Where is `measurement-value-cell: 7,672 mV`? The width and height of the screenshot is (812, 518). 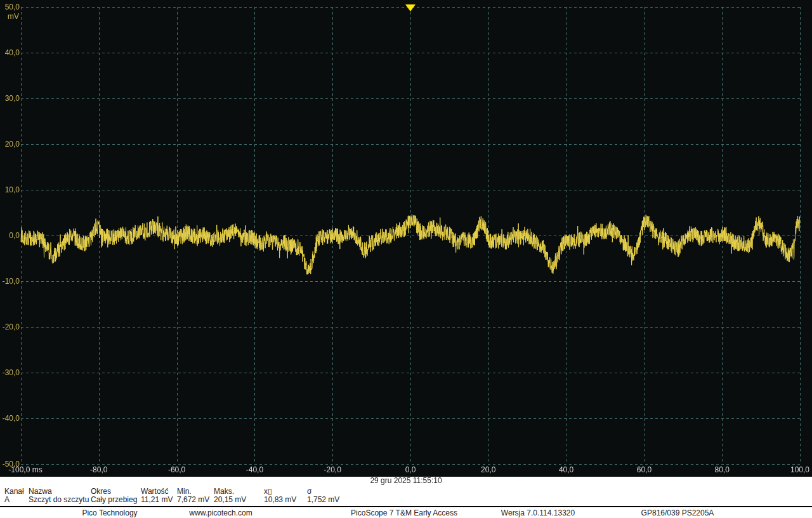 measurement-value-cell: 7,672 mV is located at coordinates (195, 500).